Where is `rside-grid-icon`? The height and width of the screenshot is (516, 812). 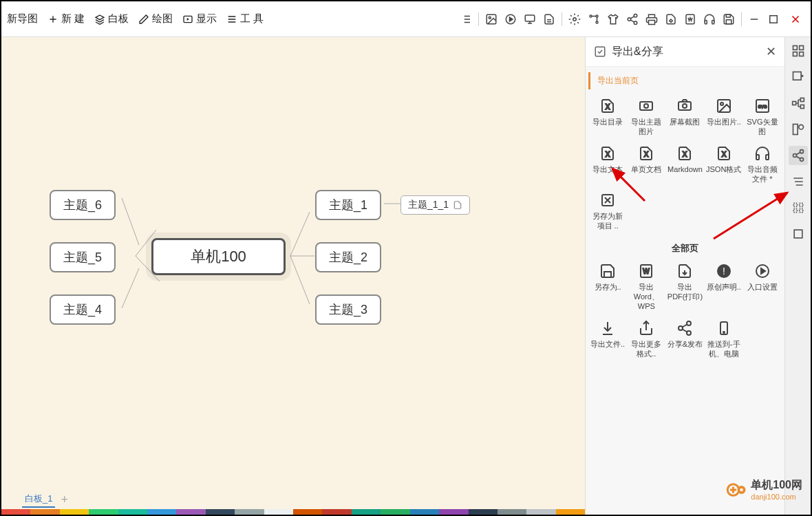
rside-grid-icon is located at coordinates (798, 208).